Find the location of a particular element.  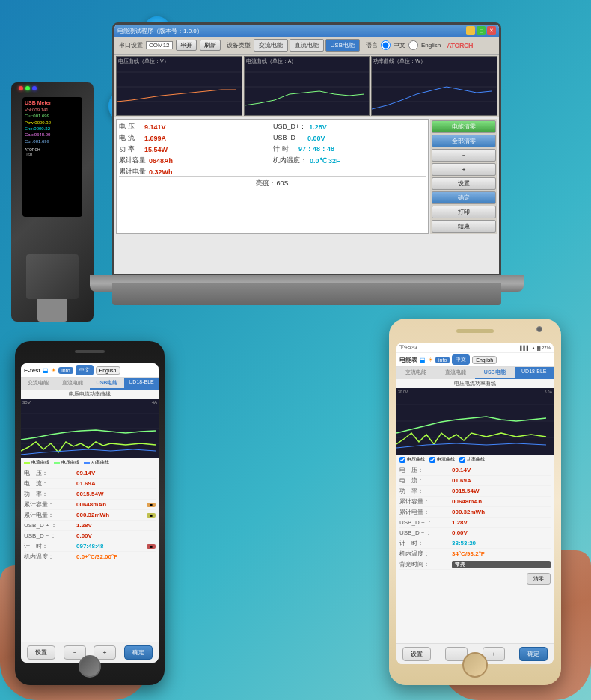

voltage-row-right: 电 压： 09.14V is located at coordinates (475, 470).